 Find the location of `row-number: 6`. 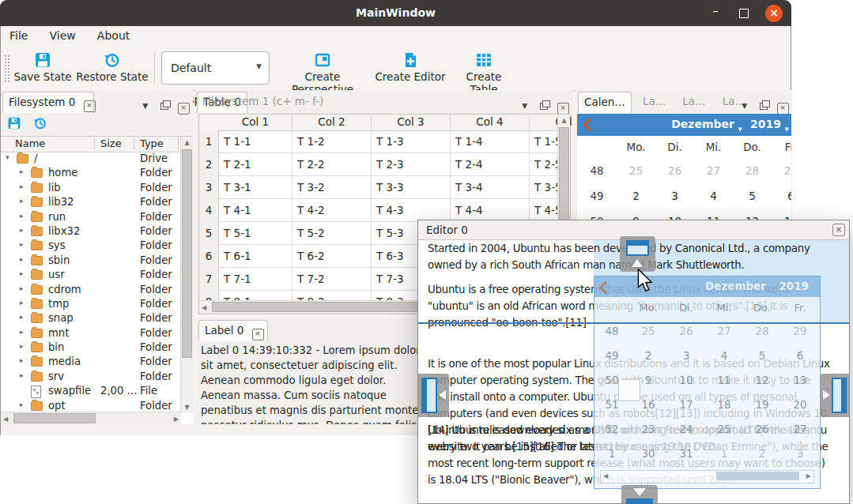

row-number: 6 is located at coordinates (209, 256).